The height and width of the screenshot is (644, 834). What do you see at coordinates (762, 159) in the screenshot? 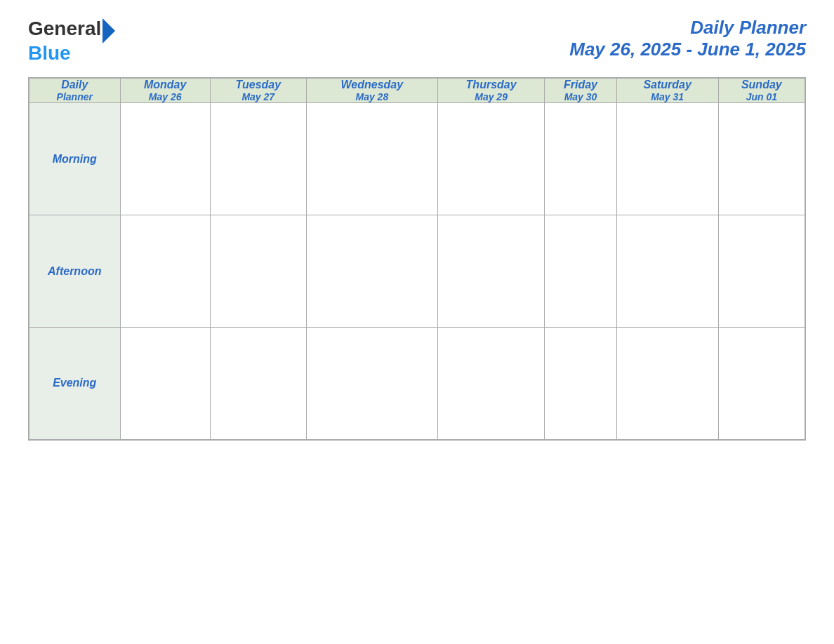
I see `morning-sunday` at bounding box center [762, 159].